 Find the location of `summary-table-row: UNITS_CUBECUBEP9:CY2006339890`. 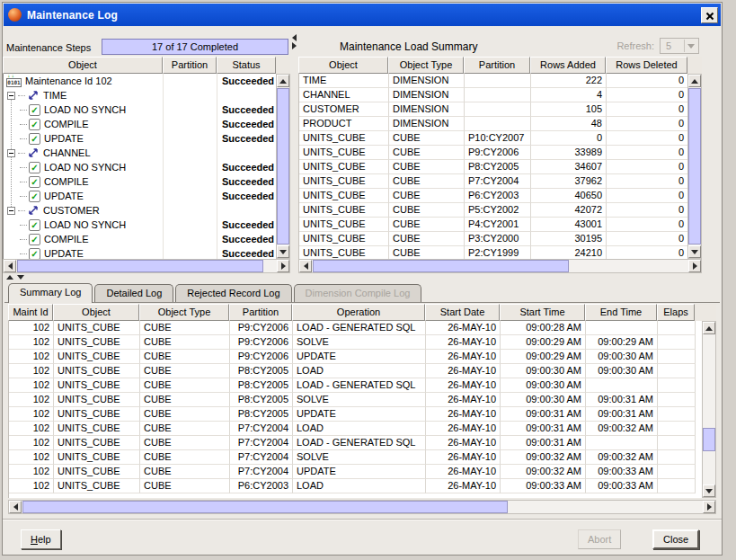

summary-table-row: UNITS_CUBECUBEP9:CY2006339890 is located at coordinates (493, 153).